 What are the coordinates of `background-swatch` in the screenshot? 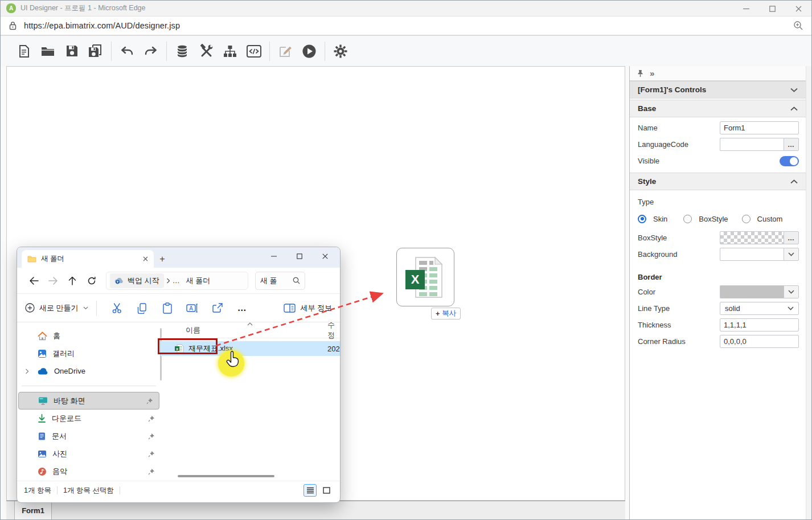 It's located at (752, 254).